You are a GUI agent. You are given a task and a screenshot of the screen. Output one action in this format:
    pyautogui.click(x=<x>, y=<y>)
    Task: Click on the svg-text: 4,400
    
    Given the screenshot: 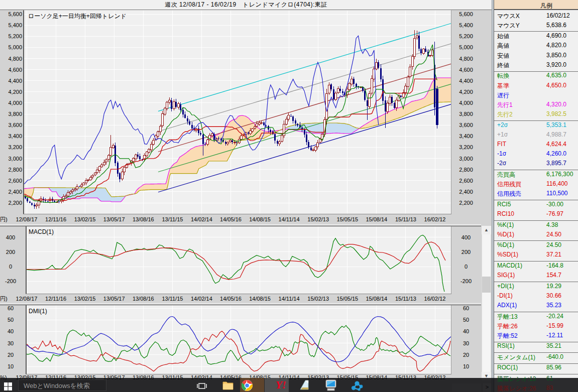 What is the action you would take?
    pyautogui.click(x=466, y=81)
    